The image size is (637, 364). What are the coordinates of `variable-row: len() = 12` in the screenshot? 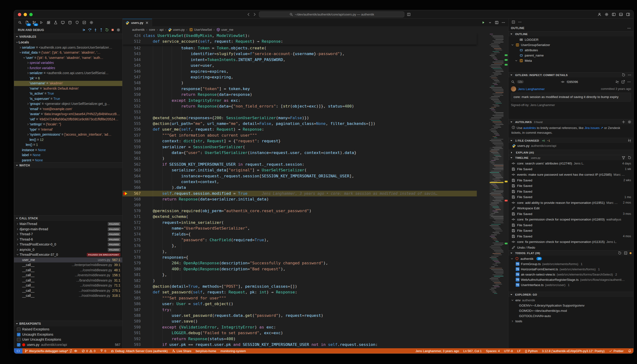 It's located at (68, 140).